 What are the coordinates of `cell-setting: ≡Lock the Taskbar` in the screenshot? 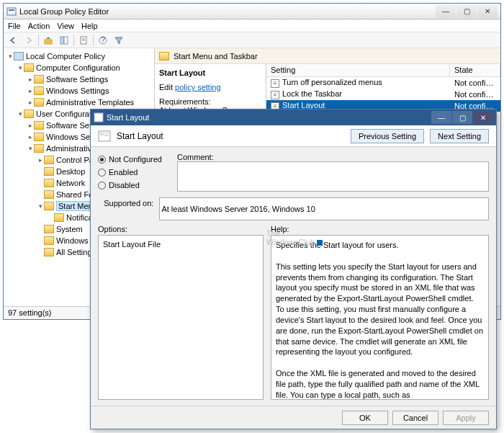 It's located at (359, 94).